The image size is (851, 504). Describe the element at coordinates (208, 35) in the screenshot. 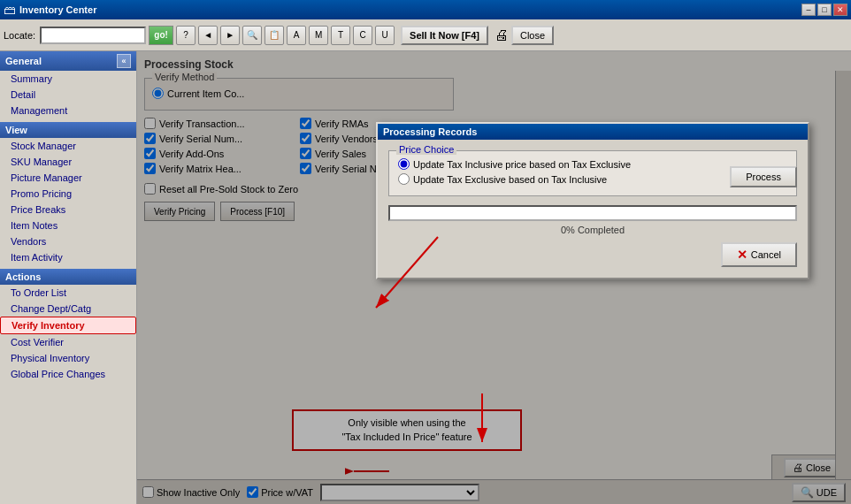

I see `back-button: ◄` at that location.